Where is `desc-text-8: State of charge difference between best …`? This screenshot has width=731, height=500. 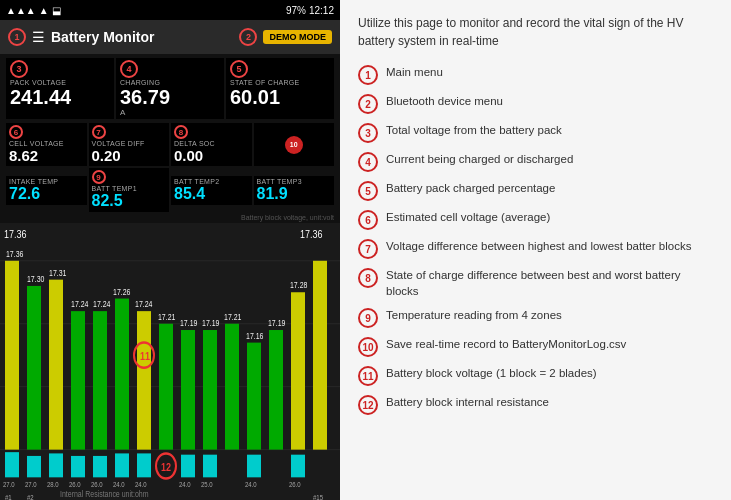 desc-text-8: State of charge difference between best … is located at coordinates (550, 283).